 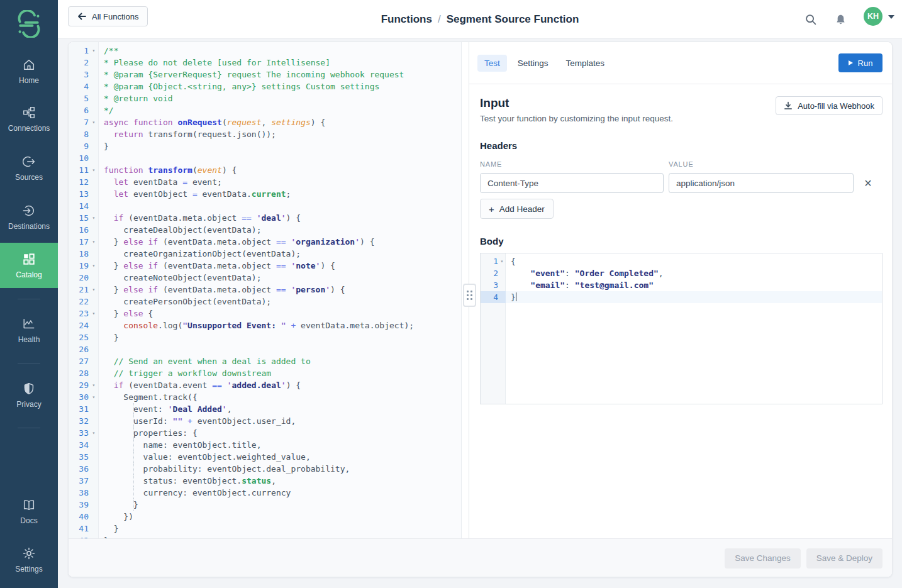 What do you see at coordinates (868, 183) in the screenshot?
I see `remove-header-button: ✕` at bounding box center [868, 183].